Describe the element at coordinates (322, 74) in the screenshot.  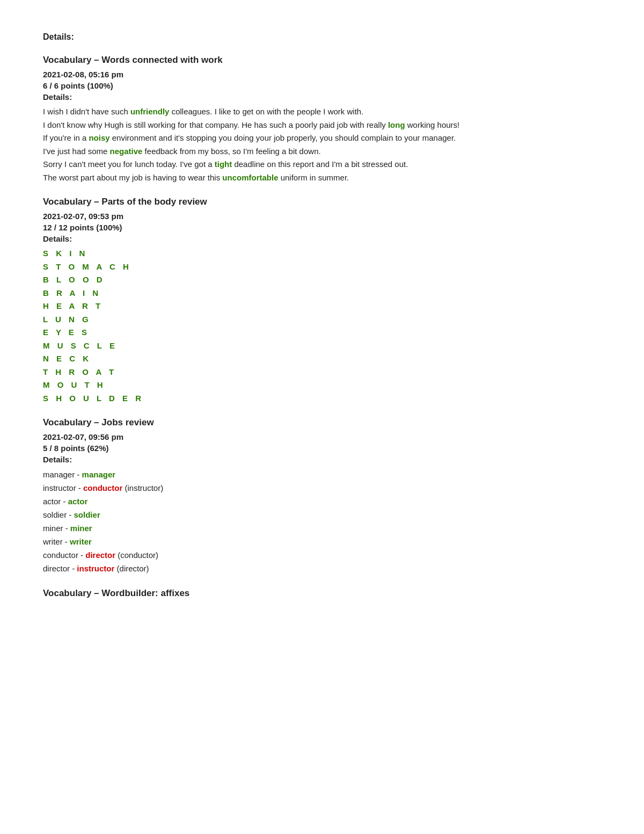
I see `quiz1-date: 2021-02-08, 05:16 pm` at that location.